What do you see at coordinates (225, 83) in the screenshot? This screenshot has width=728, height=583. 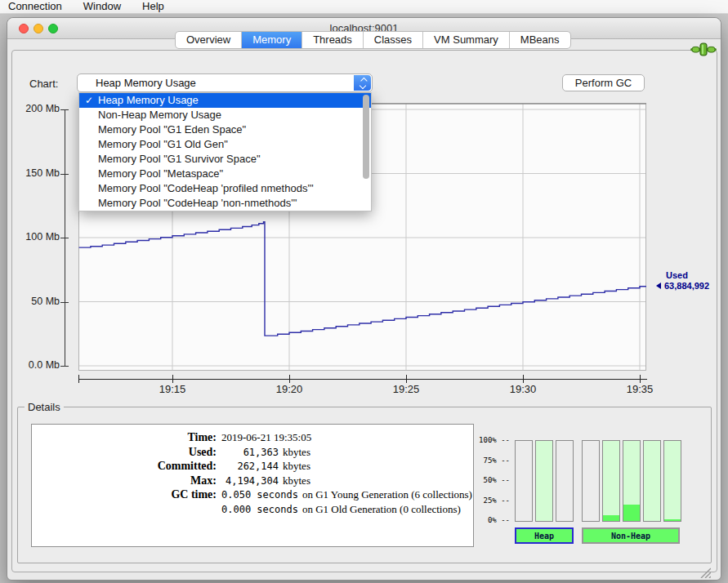 I see `chart-combobox: Heap Memory Usage` at bounding box center [225, 83].